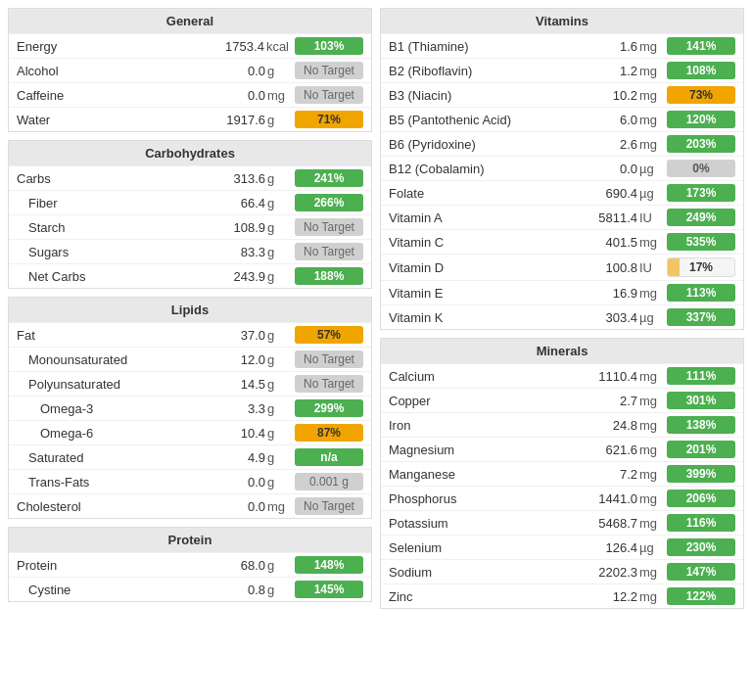 Image resolution: width=752 pixels, height=700 pixels. What do you see at coordinates (190, 70) in the screenshot?
I see `table-row: Alcohol 0.0 g No Target` at bounding box center [190, 70].